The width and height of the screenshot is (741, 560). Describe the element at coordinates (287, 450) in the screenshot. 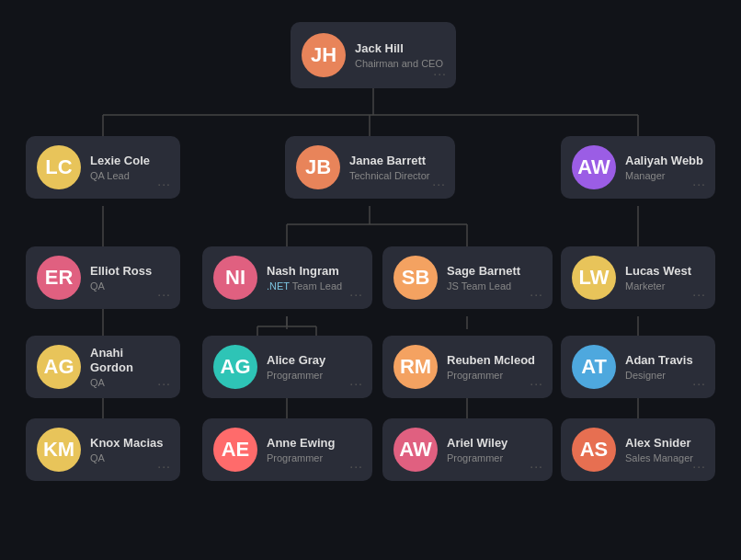

I see `card-anne: AEAnne EwingProgrammer···` at that location.